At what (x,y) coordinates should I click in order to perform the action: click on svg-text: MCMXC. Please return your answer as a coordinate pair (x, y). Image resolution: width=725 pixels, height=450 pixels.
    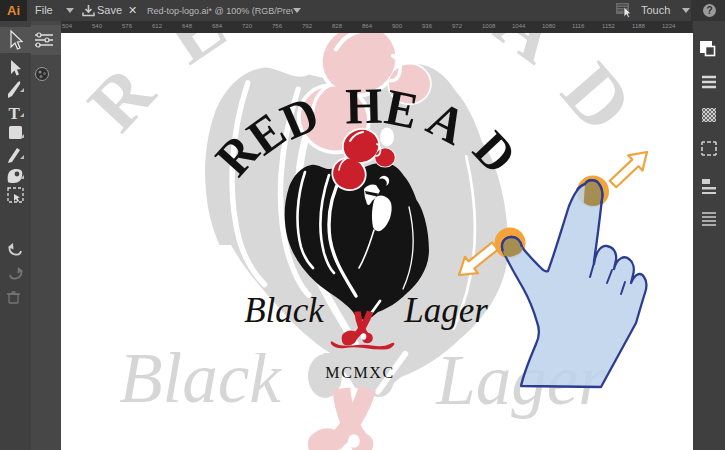
    Looking at the image, I should click on (360, 372).